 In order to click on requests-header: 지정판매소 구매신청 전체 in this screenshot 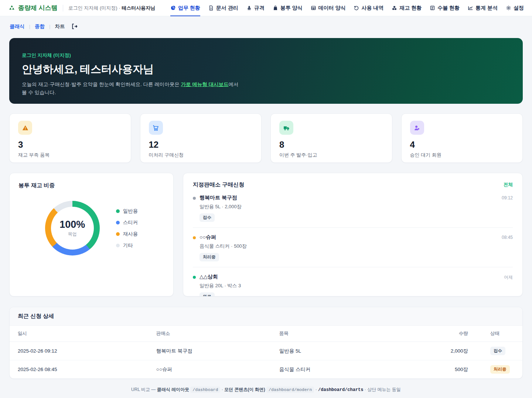, I will do `click(353, 185)`.